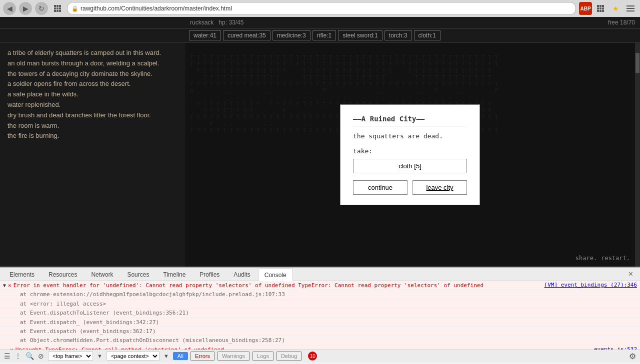 The height and width of the screenshot is (364, 640). I want to click on lock-icon: 🔒, so click(75, 9).